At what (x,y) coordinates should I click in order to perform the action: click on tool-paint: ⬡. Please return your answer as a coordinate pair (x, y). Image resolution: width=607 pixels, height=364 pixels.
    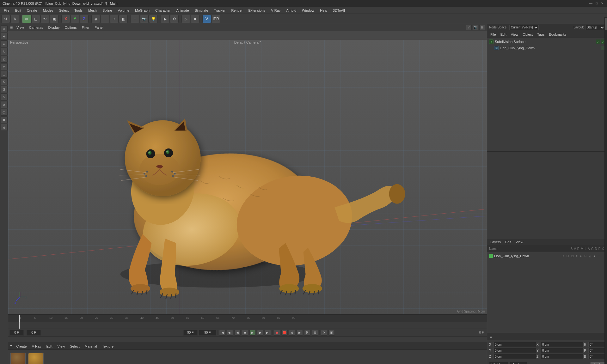
    Looking at the image, I should click on (4, 112).